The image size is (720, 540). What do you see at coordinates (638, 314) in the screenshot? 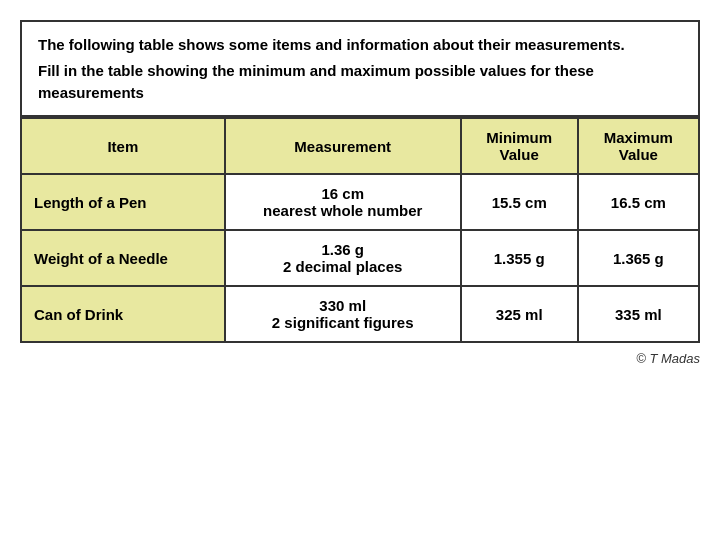
I see `max-drink: 335 ml` at bounding box center [638, 314].